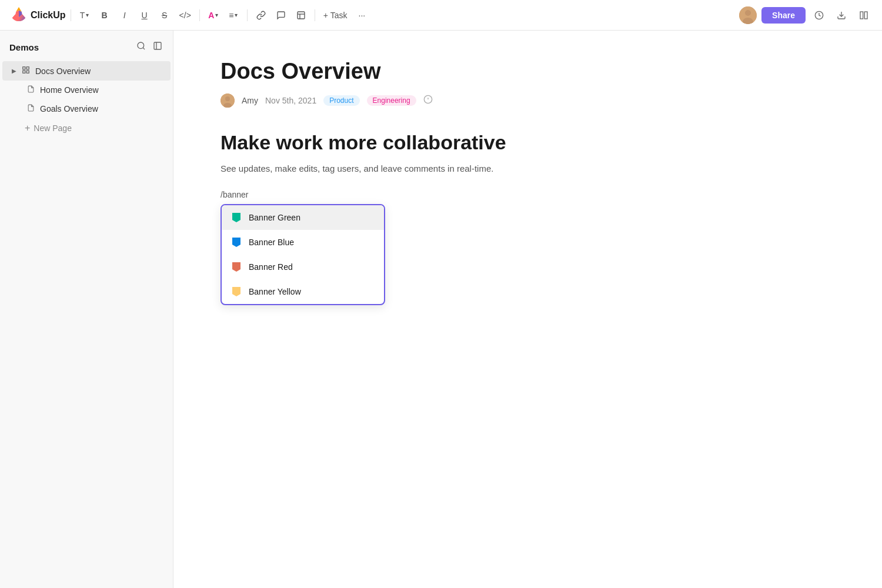 The width and height of the screenshot is (882, 588). What do you see at coordinates (105, 15) in the screenshot?
I see `bold-button: B` at bounding box center [105, 15].